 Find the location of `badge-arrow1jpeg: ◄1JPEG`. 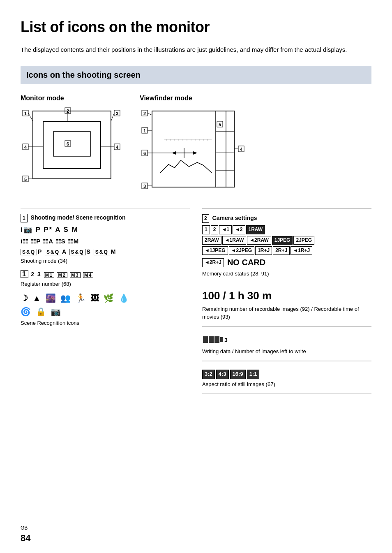

badge-arrow1jpeg: ◄1JPEG is located at coordinates (215, 251).